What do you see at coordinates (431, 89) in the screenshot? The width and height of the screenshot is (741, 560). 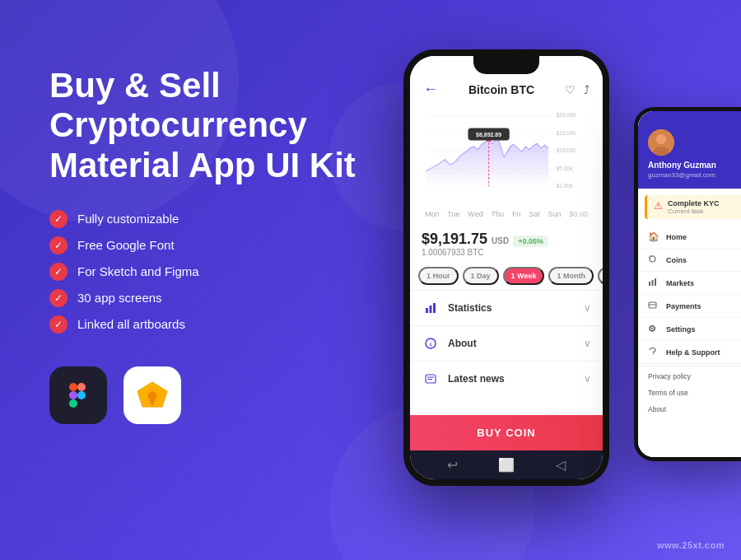 I see `back-button: ←` at bounding box center [431, 89].